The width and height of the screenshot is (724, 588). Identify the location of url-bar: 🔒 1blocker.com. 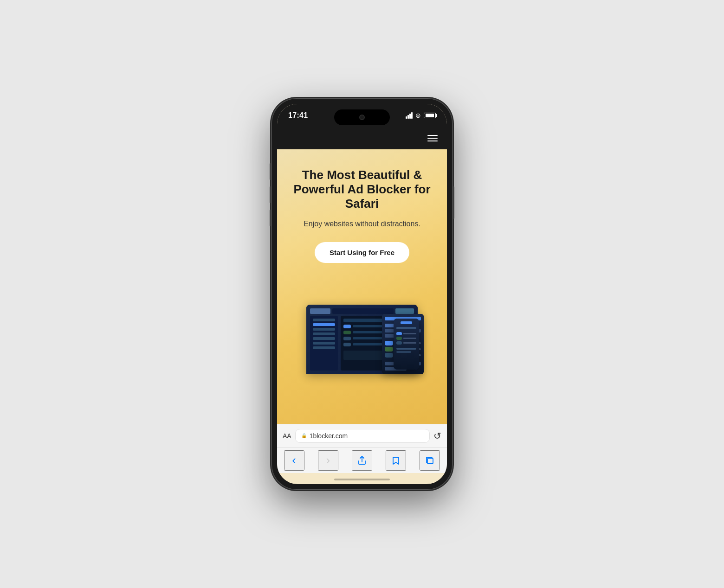
(362, 436).